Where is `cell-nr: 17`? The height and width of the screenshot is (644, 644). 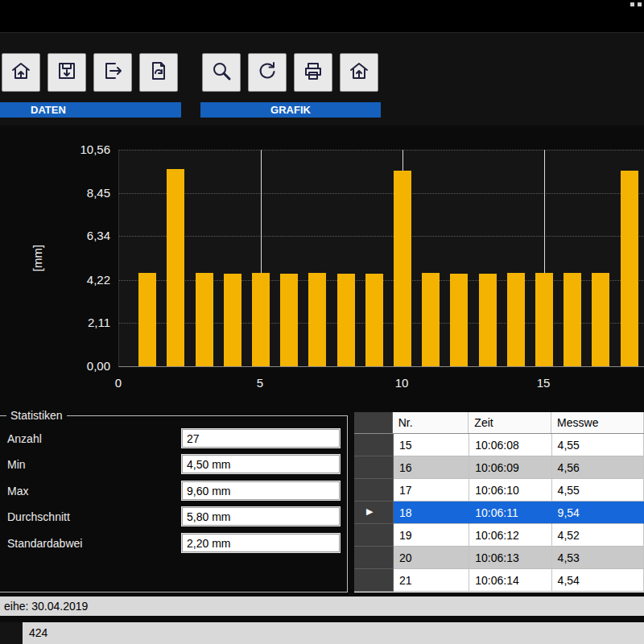 cell-nr: 17 is located at coordinates (431, 490).